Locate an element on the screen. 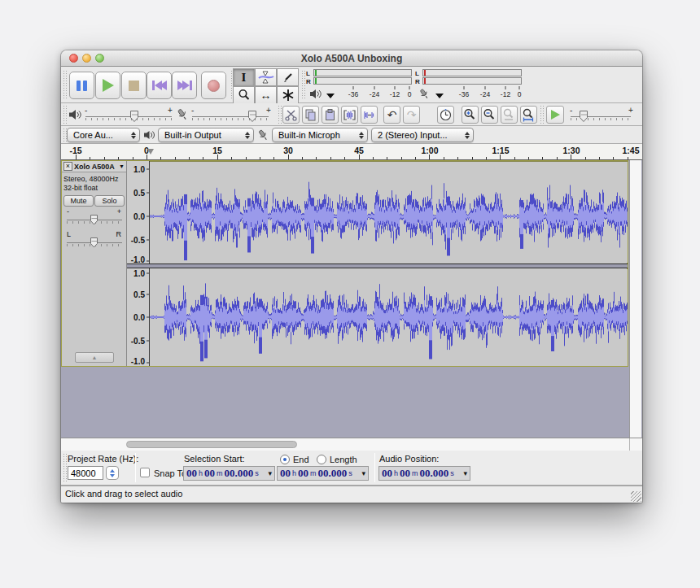 This screenshot has width=700, height=588. play-button is located at coordinates (107, 85).